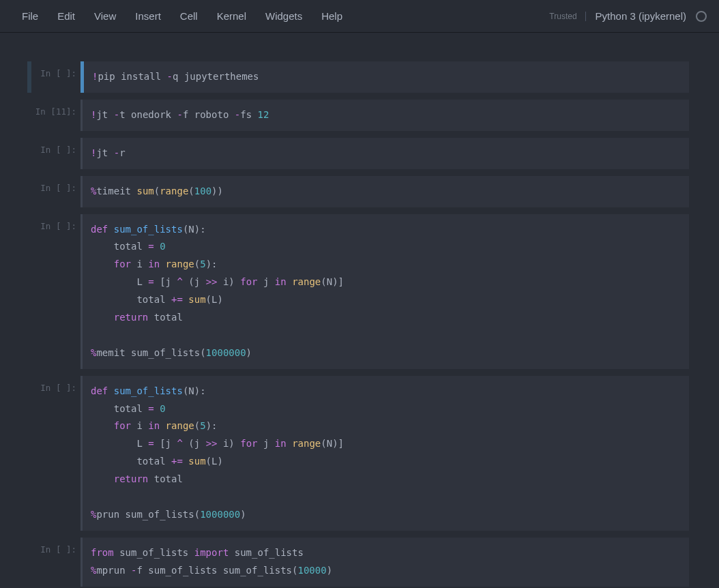  Describe the element at coordinates (232, 16) in the screenshot. I see `menu-kernel: Kernel` at that location.